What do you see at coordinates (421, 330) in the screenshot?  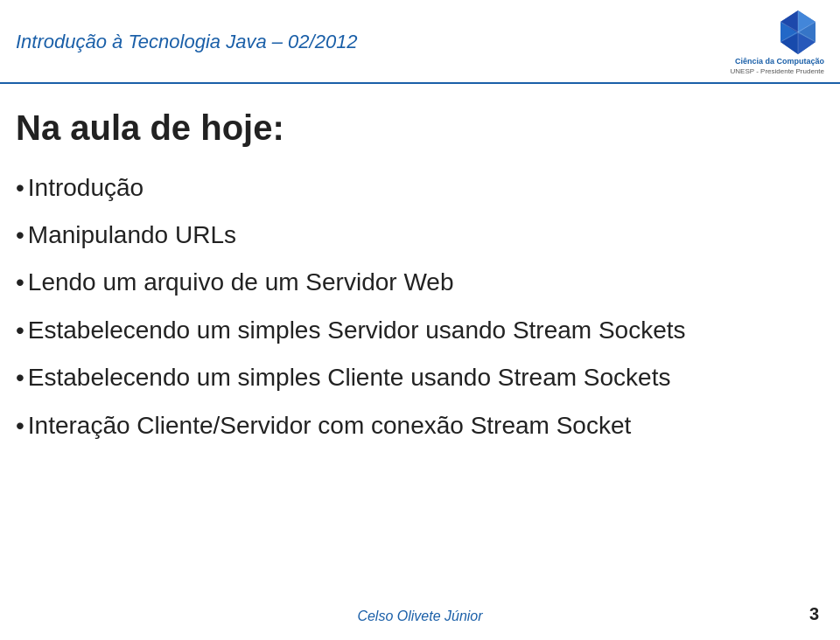 I see `list-item-text: Estabelecendo um simples Servidor usando…` at bounding box center [421, 330].